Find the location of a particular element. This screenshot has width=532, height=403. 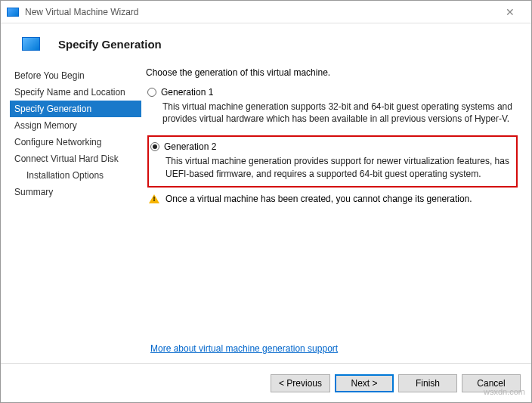

gen2-highlight: Generation 2 This virtual machine genera… is located at coordinates (332, 161).